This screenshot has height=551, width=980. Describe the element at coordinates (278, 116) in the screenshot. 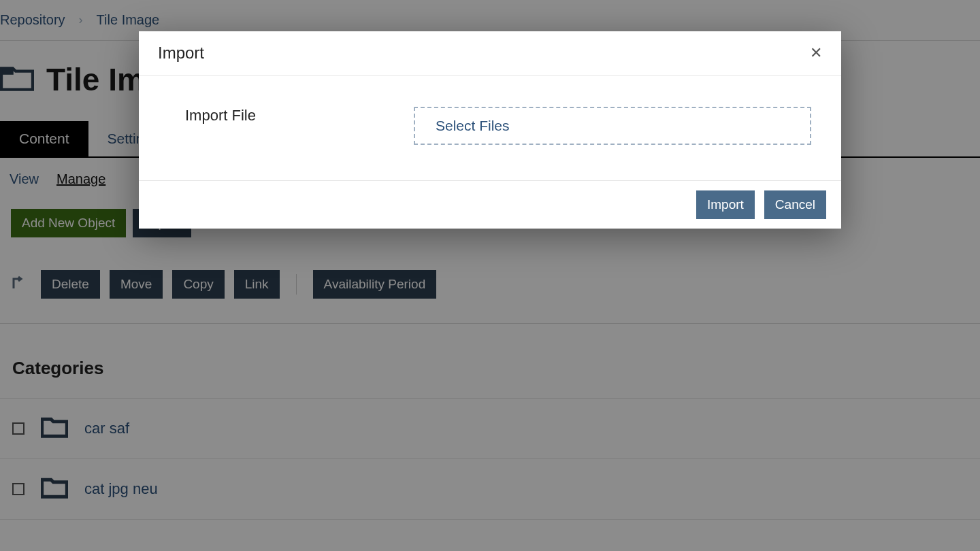

I see `import-file-label: Import File` at that location.